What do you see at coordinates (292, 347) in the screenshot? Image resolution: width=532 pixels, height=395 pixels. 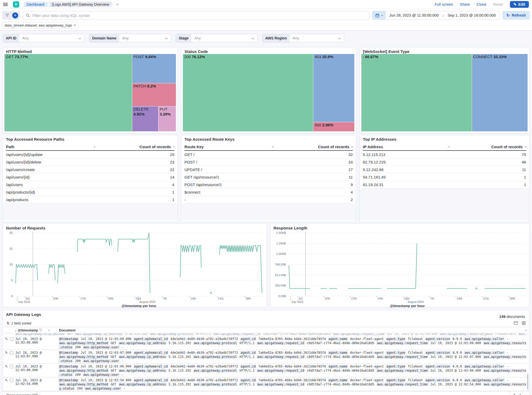 I see `log-document-line: .status 200 aws.apigateway.user -` at bounding box center [292, 347].